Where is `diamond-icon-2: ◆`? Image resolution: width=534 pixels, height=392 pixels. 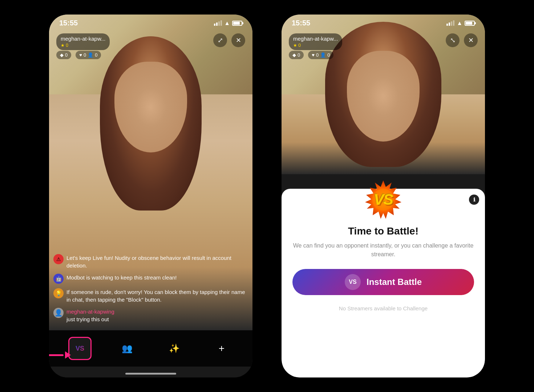
diamond-icon-2: ◆ is located at coordinates (294, 55).